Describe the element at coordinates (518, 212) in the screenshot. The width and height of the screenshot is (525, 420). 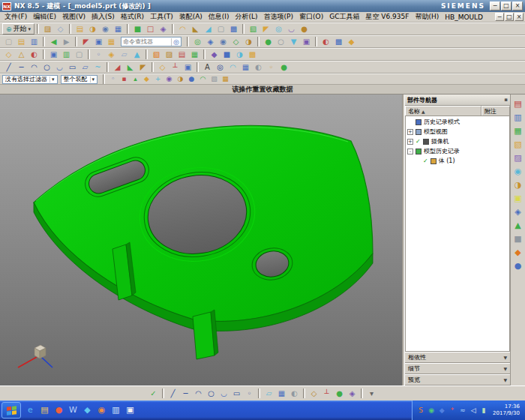
I see `process-studio-icon: ◈` at that location.